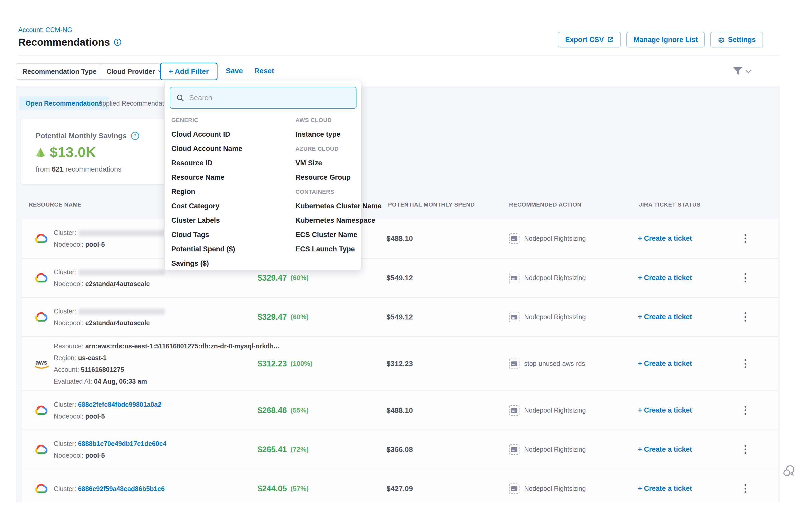 Image resolution: width=798 pixels, height=532 pixels. I want to click on reset-filter-link: Reset, so click(264, 71).